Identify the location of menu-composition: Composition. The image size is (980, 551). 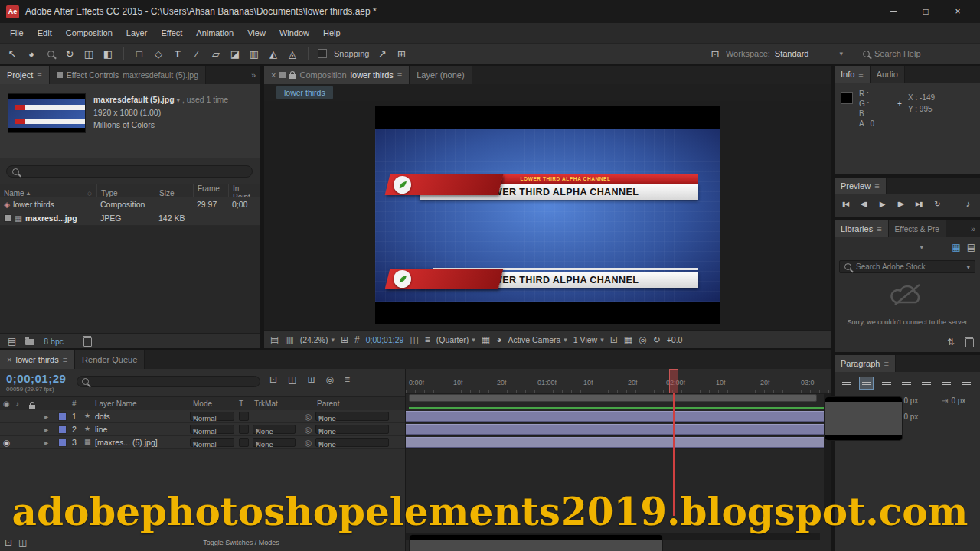
(89, 33).